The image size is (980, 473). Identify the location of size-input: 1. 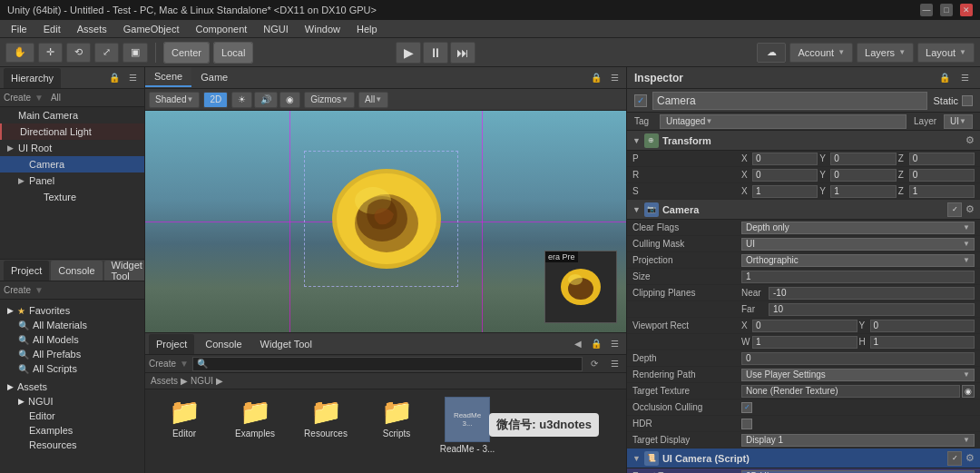
(858, 277).